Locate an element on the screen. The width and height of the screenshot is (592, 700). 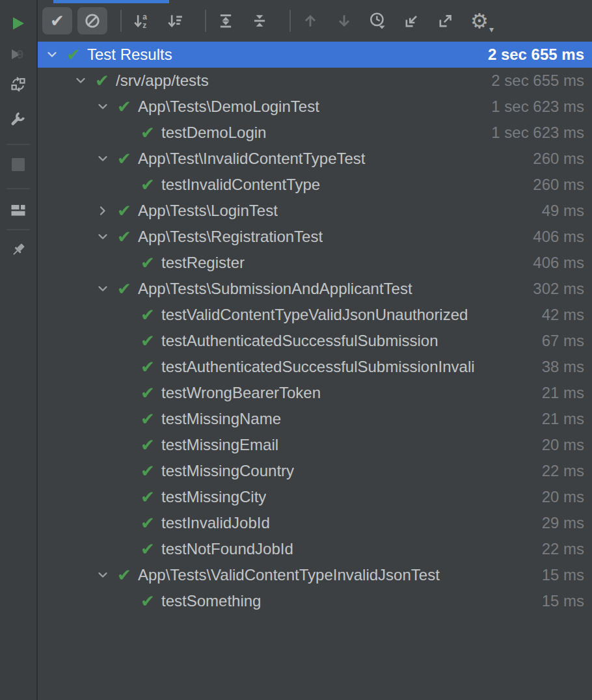
test-name: testDemoLogin is located at coordinates (213, 133).